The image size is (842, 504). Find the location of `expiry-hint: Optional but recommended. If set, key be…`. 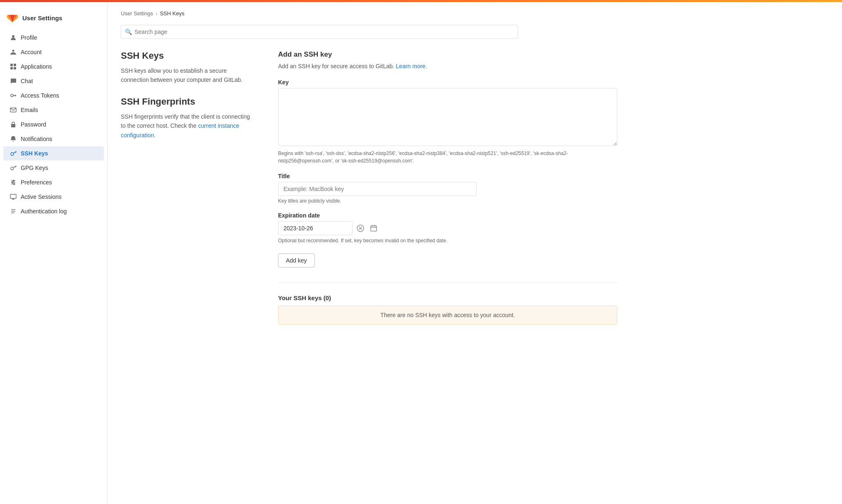

expiry-hint: Optional but recommended. If set, key be… is located at coordinates (448, 241).